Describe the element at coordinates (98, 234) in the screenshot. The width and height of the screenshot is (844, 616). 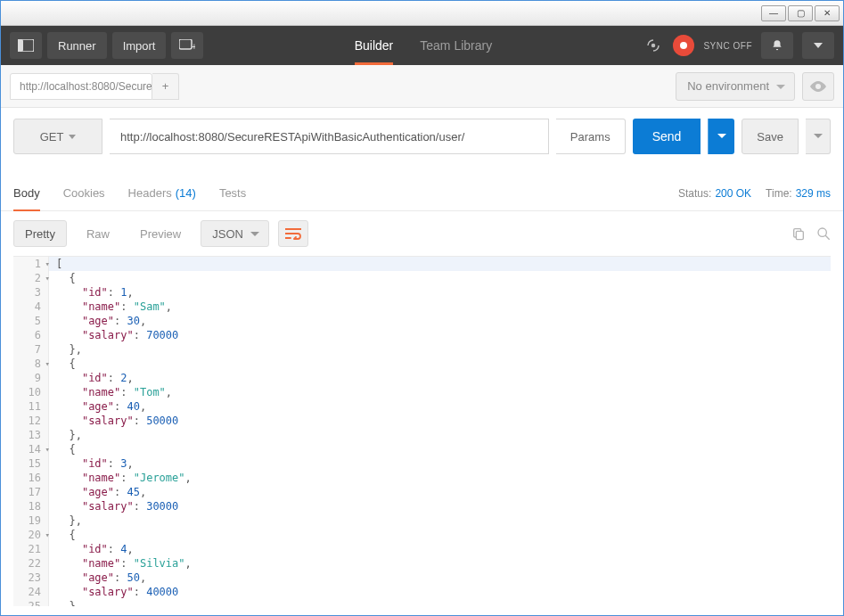
I see `view-raw-button: Raw` at that location.